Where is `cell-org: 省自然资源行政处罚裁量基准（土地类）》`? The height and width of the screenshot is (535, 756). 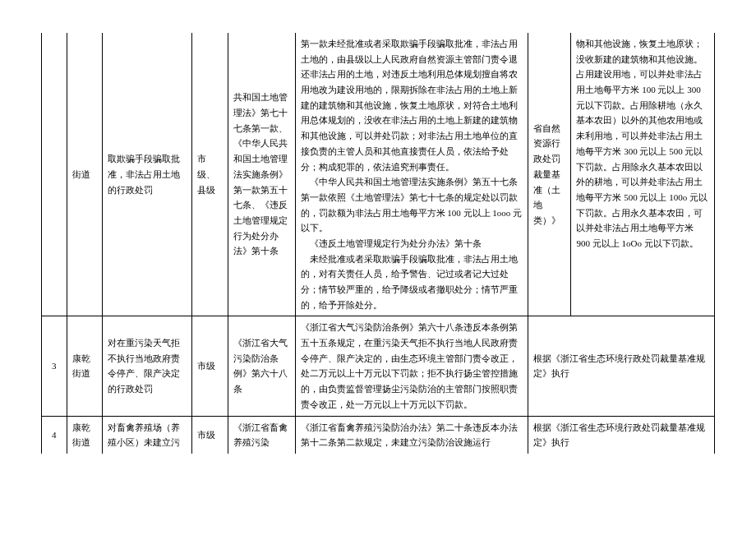
cell-org: 省自然资源行政处罚裁量基准（土地类）》 is located at coordinates (550, 174).